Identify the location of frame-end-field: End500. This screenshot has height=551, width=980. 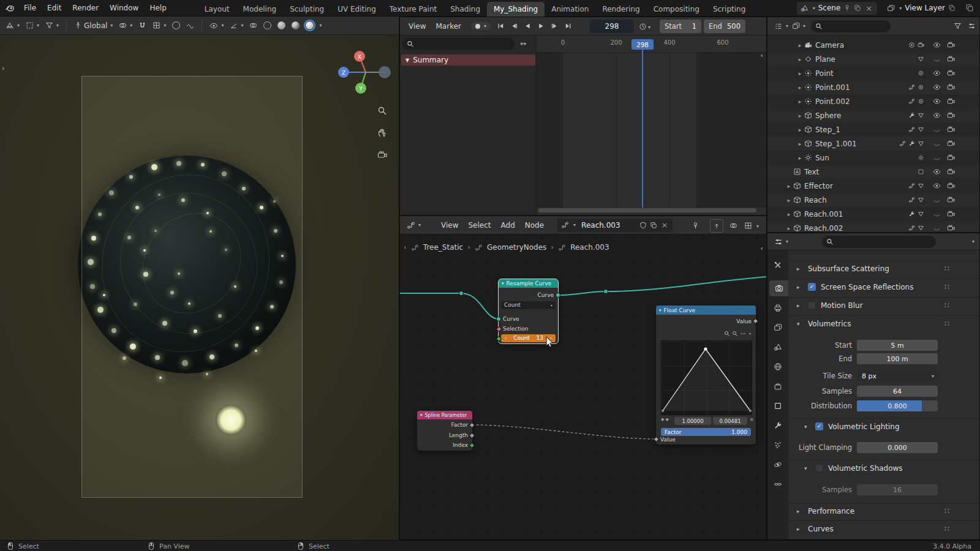
(725, 26).